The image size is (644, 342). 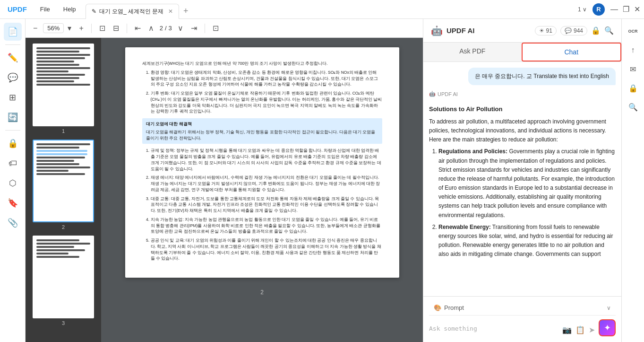 I want to click on protect-button: 🔒, so click(x=633, y=88).